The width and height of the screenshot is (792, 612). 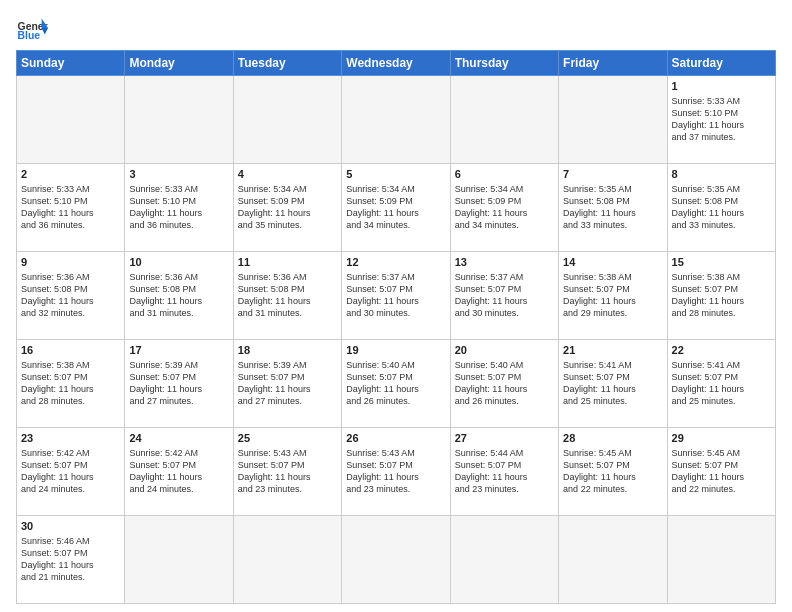 What do you see at coordinates (179, 384) in the screenshot?
I see `calendar-cell: 17Sunrise: 5:39 AM Sunset: 5:07 PM Dayli…` at bounding box center [179, 384].